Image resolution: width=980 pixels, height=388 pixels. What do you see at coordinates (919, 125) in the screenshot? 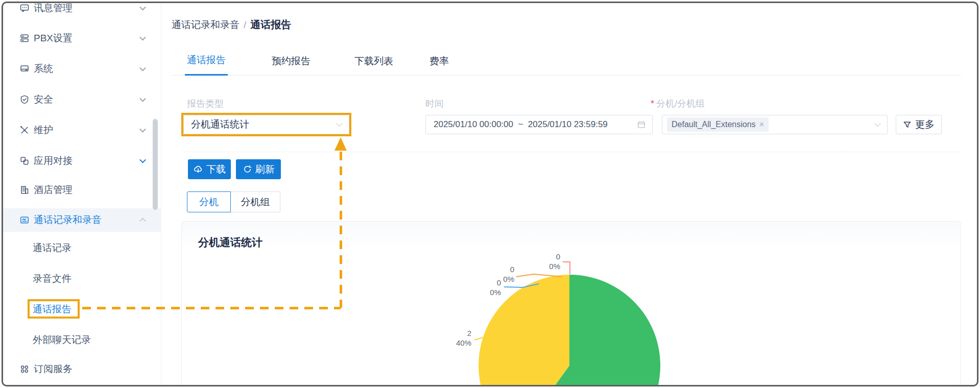
I see `more-filters-button: 更多` at bounding box center [919, 125].